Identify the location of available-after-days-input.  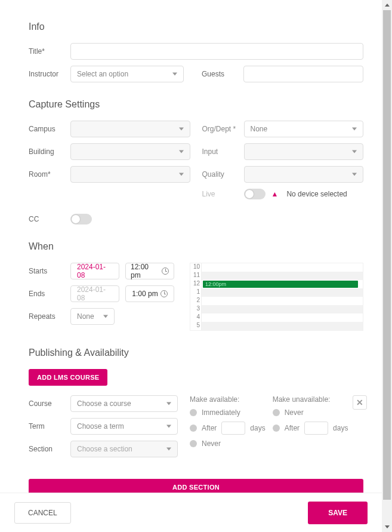
(233, 428).